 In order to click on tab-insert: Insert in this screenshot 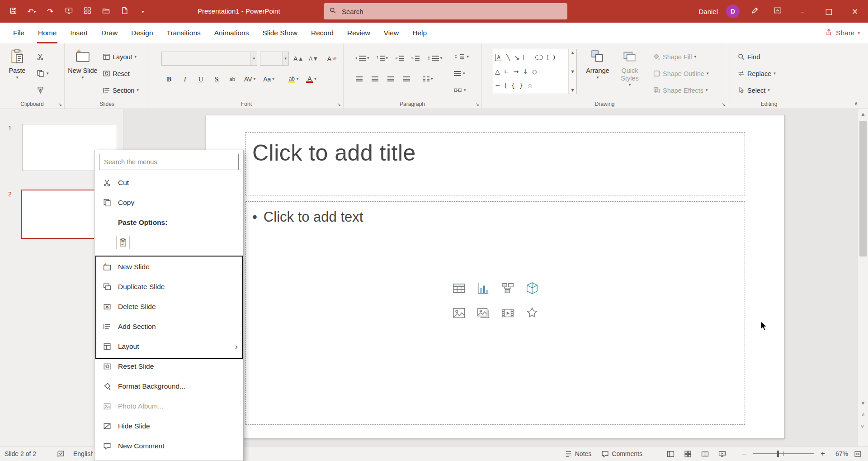, I will do `click(79, 33)`.